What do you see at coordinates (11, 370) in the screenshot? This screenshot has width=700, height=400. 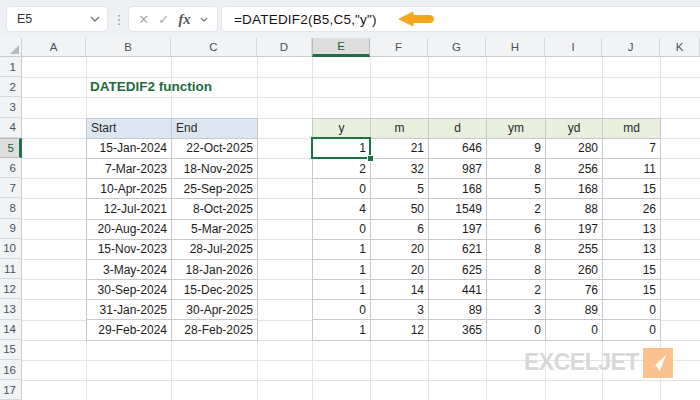 I see `row-header-16: 16` at bounding box center [11, 370].